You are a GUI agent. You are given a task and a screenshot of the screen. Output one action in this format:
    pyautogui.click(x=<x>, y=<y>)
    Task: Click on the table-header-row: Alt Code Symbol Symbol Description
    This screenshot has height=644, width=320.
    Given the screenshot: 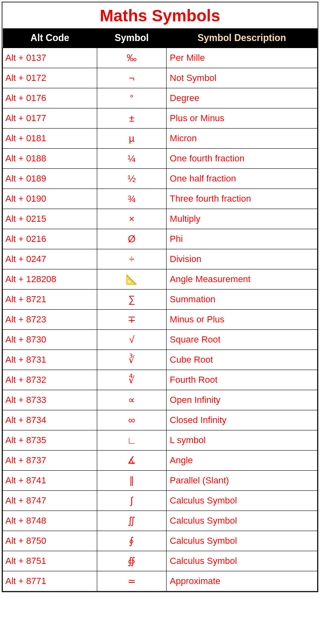 What is the action you would take?
    pyautogui.click(x=160, y=38)
    